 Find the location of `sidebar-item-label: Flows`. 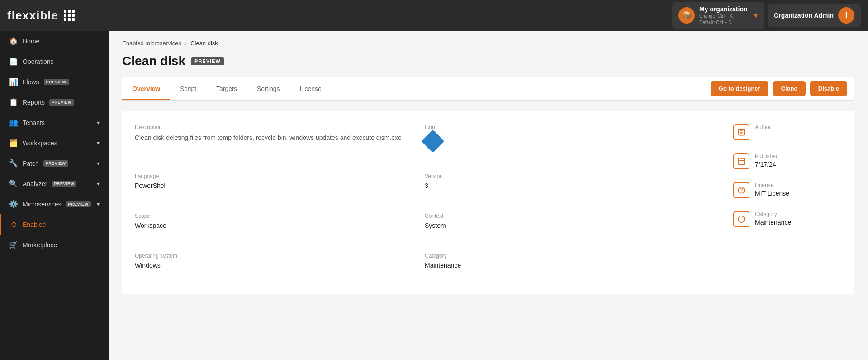

sidebar-item-label: Flows is located at coordinates (31, 82).